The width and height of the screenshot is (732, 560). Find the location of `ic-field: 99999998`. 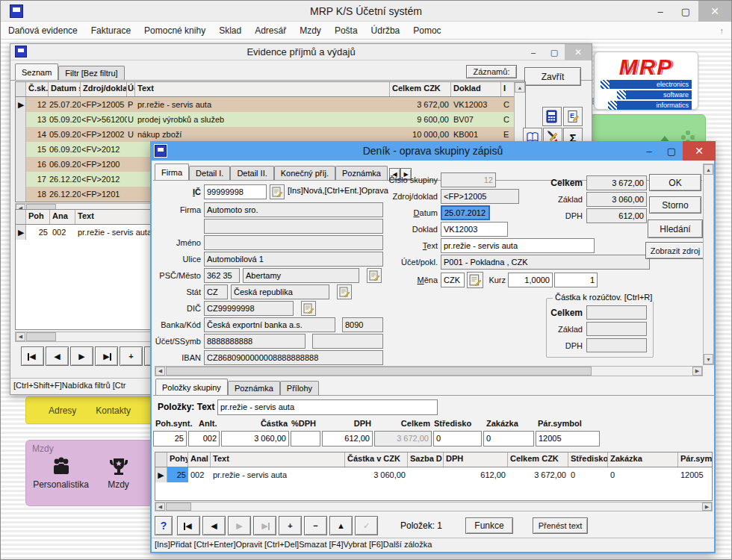

ic-field: 99999998 is located at coordinates (235, 192).